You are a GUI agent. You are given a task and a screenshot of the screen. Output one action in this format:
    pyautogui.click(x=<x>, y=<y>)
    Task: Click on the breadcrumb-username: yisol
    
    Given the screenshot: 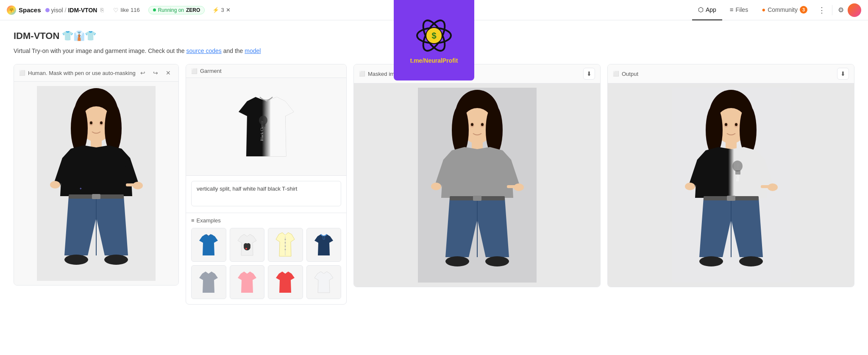 What is the action you would take?
    pyautogui.click(x=57, y=10)
    